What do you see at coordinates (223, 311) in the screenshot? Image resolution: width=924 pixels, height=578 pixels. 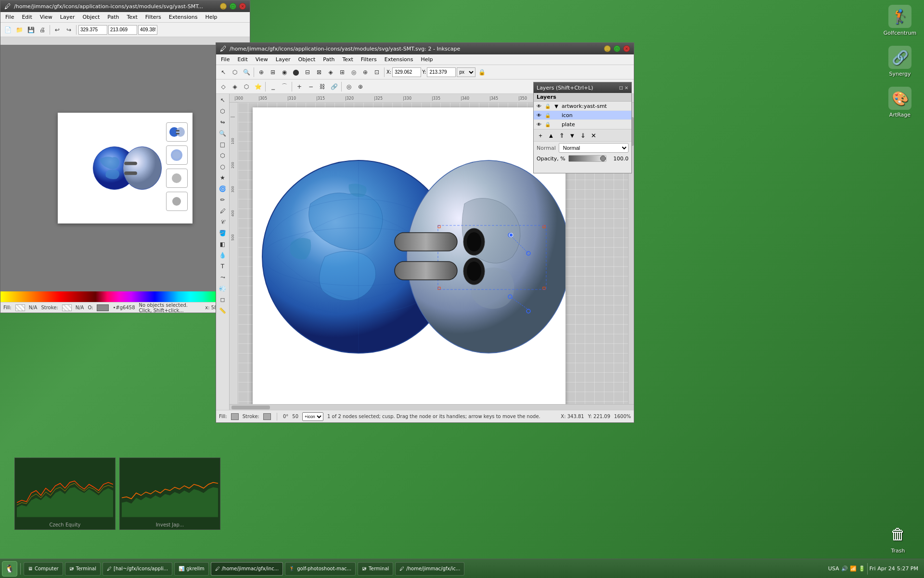 I see `tool-measure: 📏` at bounding box center [223, 311].